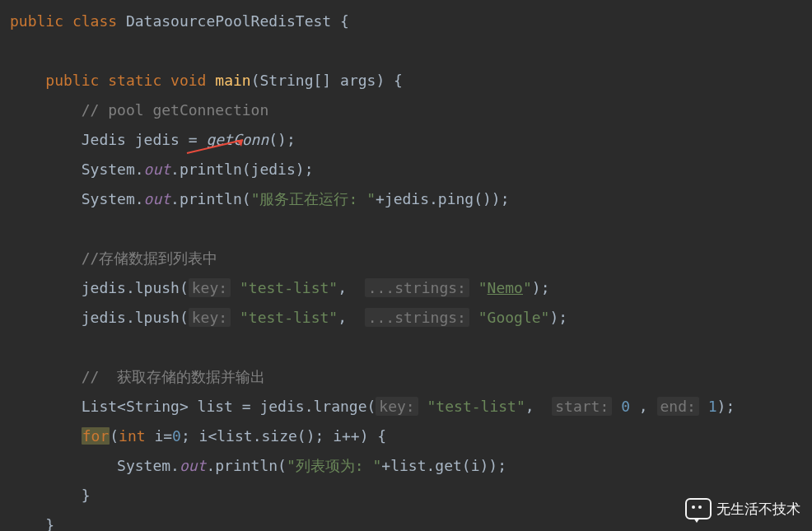  Describe the element at coordinates (158, 170) in the screenshot. I see `sout-out-1: out` at that location.